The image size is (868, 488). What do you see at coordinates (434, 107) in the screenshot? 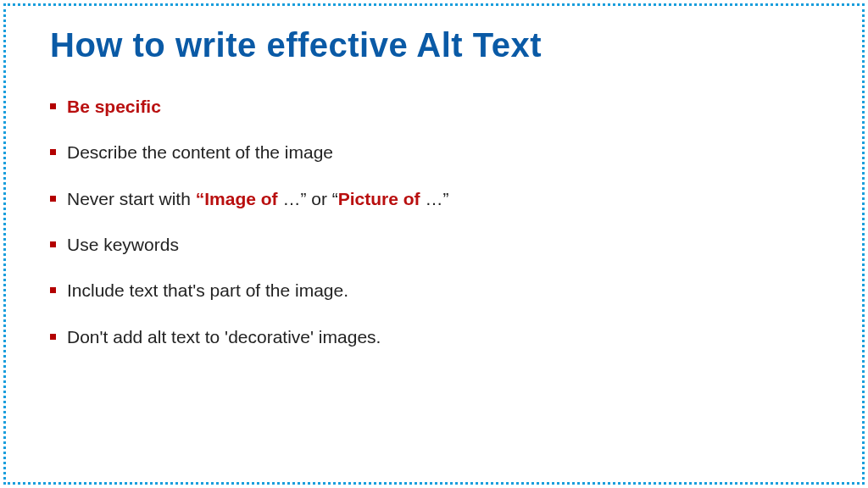
I see `list-item: Be specific` at bounding box center [434, 107].